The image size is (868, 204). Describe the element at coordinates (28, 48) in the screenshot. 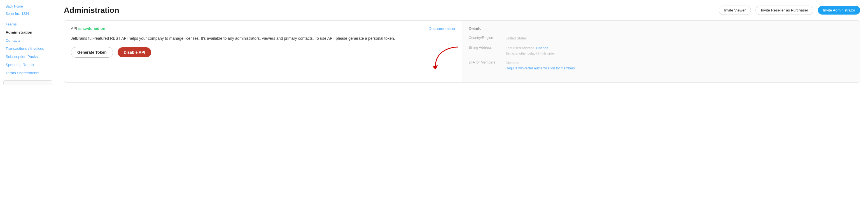

I see `sidebar-nav: Teams Administration Contacts Transactio…` at that location.